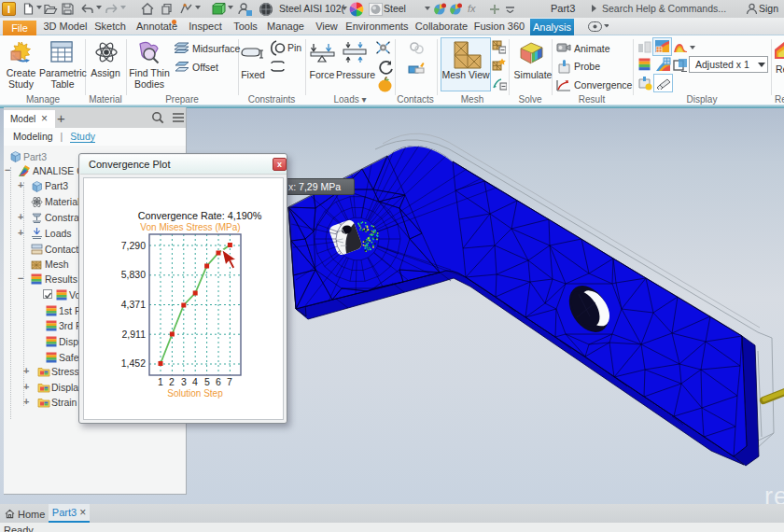 This screenshot has width=784, height=532. What do you see at coordinates (230, 382) in the screenshot?
I see `svg-text: 7` at bounding box center [230, 382].